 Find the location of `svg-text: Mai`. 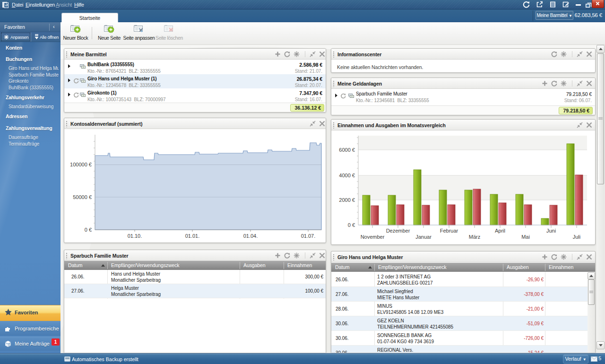

svg-text: Mai is located at coordinates (526, 237).